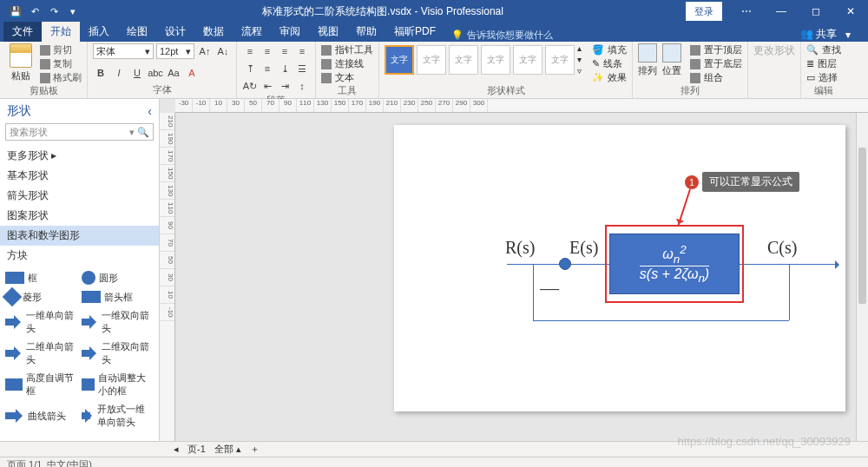 This screenshot has height=467, width=868. What do you see at coordinates (223, 51) in the screenshot?
I see `shrink-font-button: A↓` at bounding box center [223, 51].